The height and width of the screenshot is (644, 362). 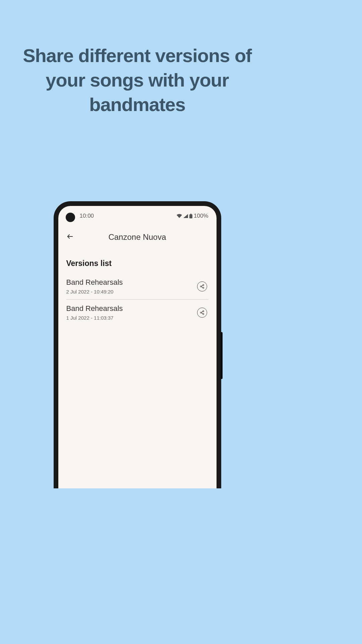 I want to click on status-time: 10:00, so click(x=87, y=216).